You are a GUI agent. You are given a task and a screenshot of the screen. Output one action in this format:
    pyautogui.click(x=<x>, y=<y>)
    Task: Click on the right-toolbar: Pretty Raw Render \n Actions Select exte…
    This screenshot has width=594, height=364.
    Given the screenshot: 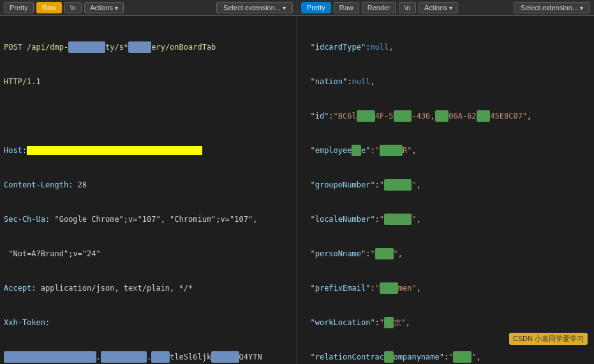 What is the action you would take?
    pyautogui.click(x=445, y=8)
    